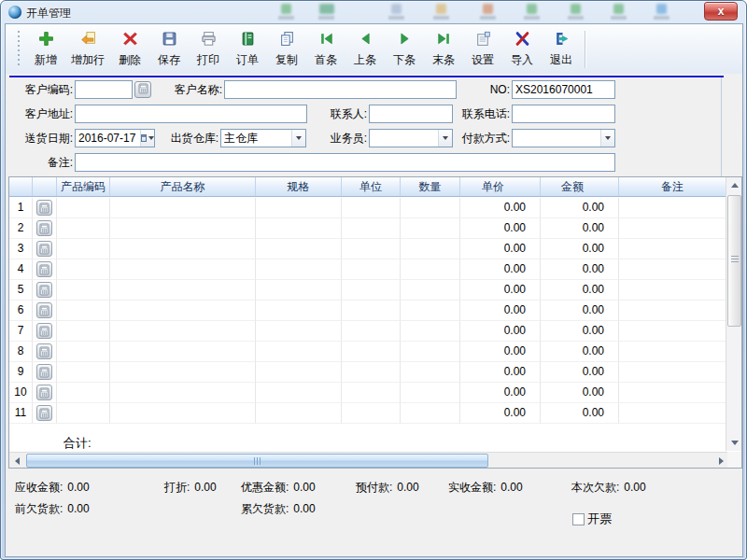 The width and height of the screenshot is (747, 560). What do you see at coordinates (561, 49) in the screenshot?
I see `exit-button: 退出` at bounding box center [561, 49].